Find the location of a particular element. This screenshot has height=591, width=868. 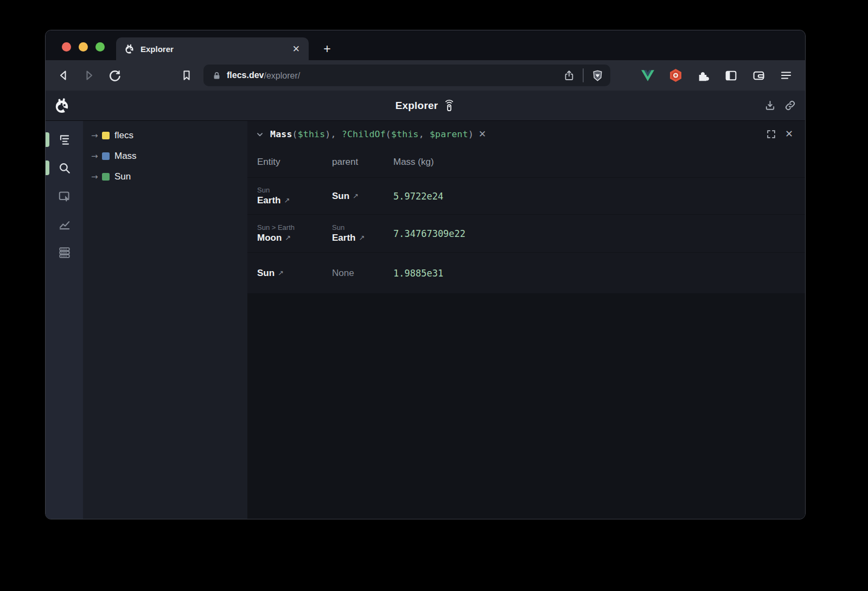

mass-value: 1.9885e31 is located at coordinates (599, 273).